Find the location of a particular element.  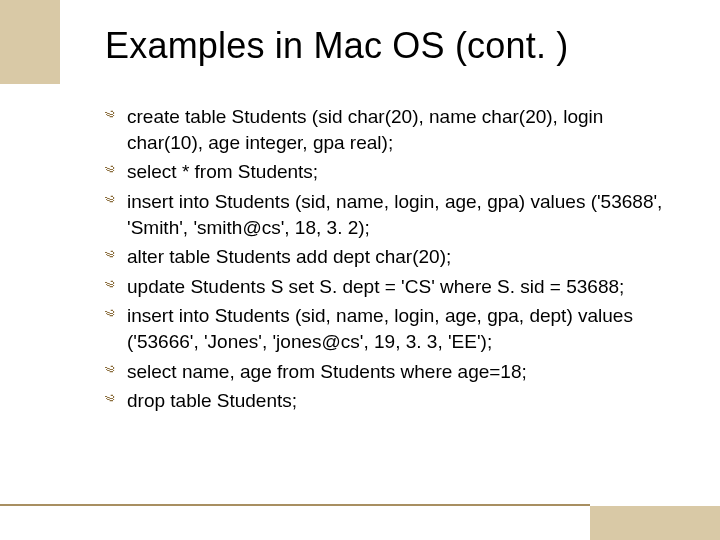

corner-decoration-bottom-right is located at coordinates (655, 523).